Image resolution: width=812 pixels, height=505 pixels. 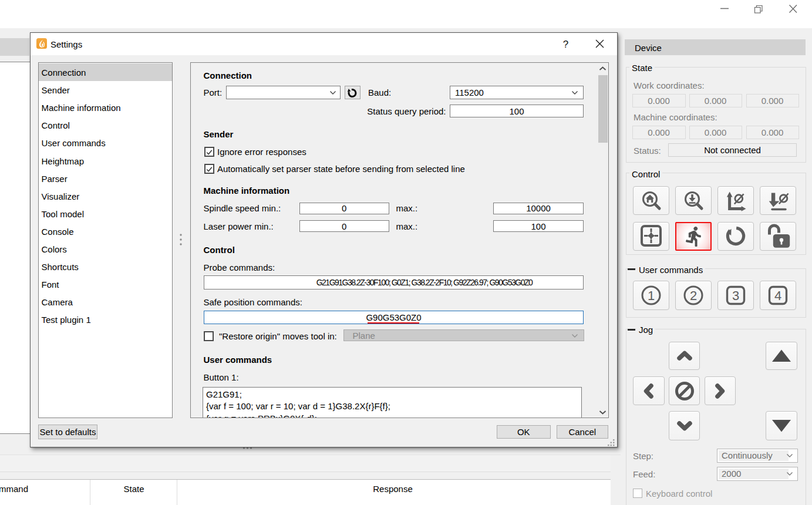 I want to click on svg-text: 3, so click(x=736, y=296).